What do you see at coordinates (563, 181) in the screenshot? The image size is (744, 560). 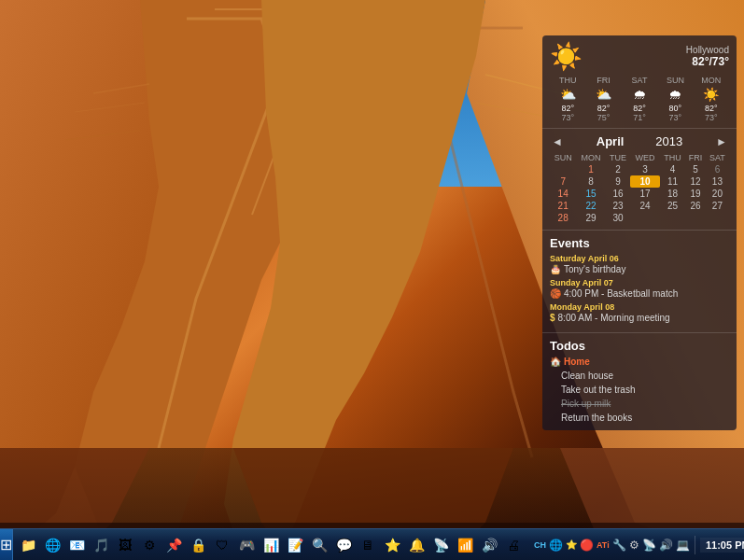 I see `cal-day-7: 7` at bounding box center [563, 181].